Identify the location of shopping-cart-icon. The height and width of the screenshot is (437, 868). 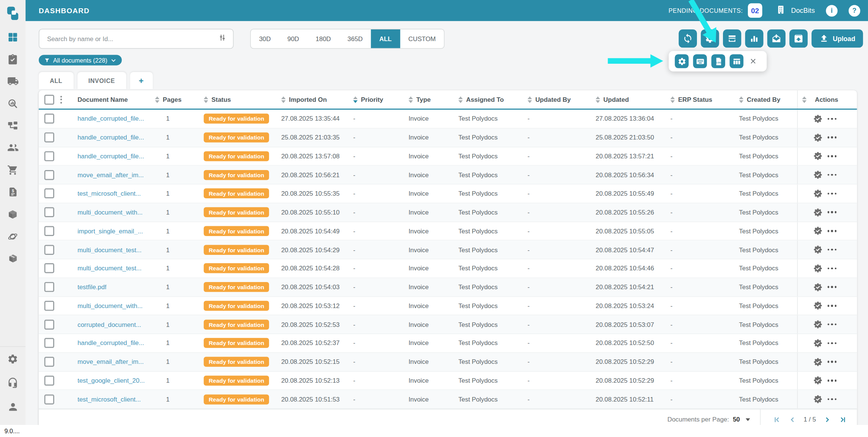
(13, 170).